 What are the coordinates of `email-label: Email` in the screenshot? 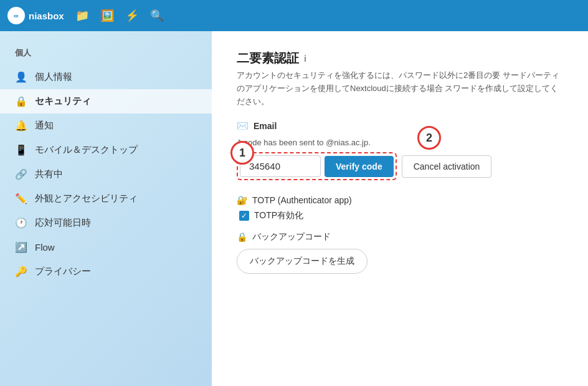 It's located at (265, 126).